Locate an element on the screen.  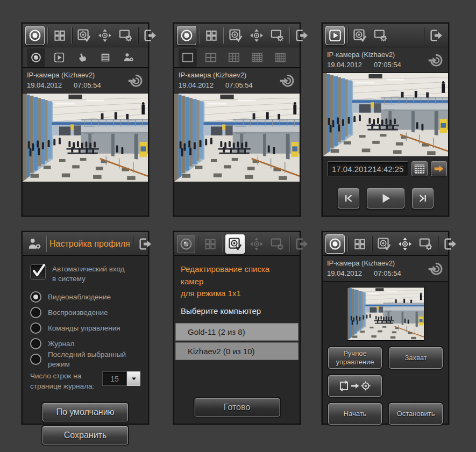
mode-profile-button is located at coordinates (129, 58).